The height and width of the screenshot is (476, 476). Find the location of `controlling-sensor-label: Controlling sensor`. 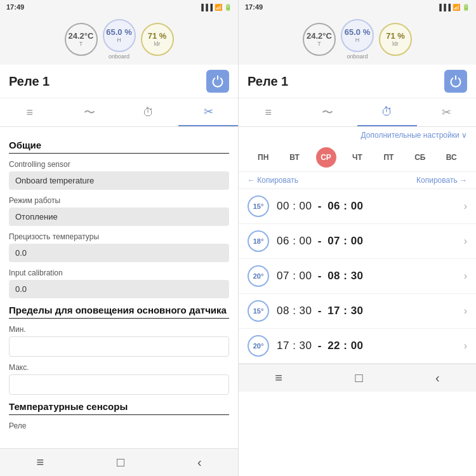

controlling-sensor-label: Controlling sensor is located at coordinates (119, 164).